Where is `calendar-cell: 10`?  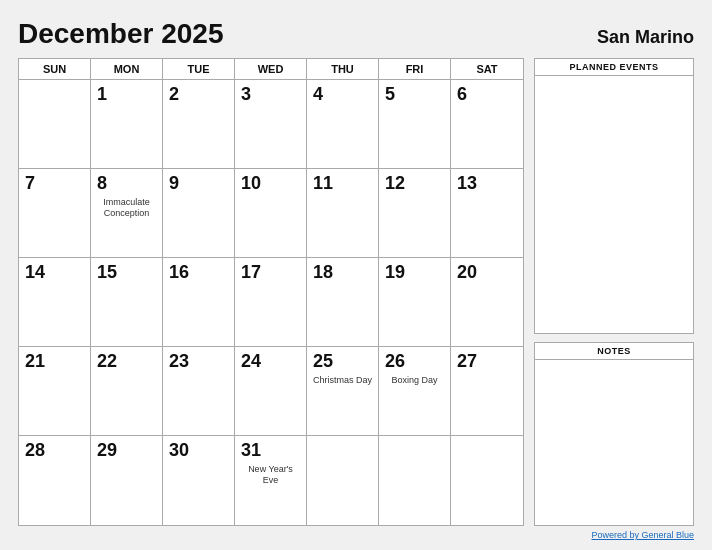
calendar-cell: 10 is located at coordinates (271, 214).